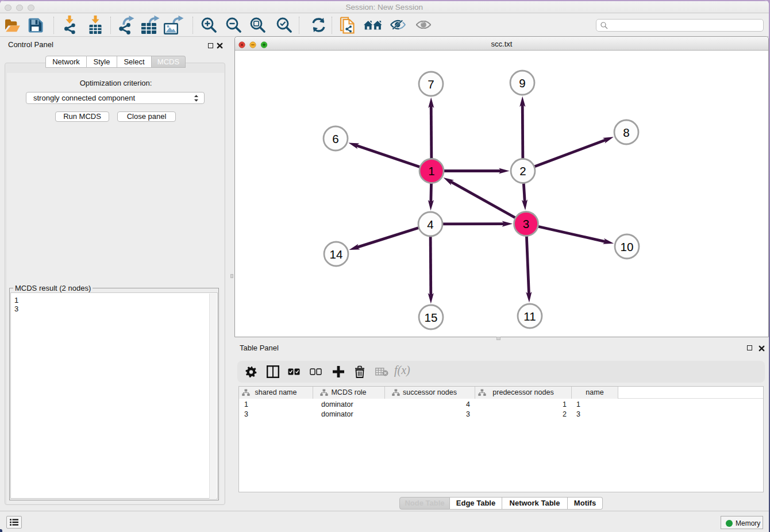 The image size is (770, 532). What do you see at coordinates (626, 132) in the screenshot?
I see `svg-text: 8` at bounding box center [626, 132].